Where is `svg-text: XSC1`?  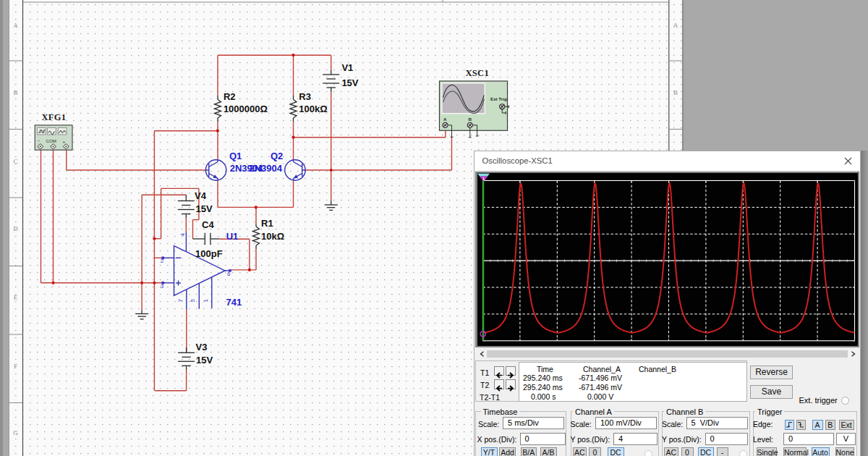
svg-text: XSC1 is located at coordinates (477, 73).